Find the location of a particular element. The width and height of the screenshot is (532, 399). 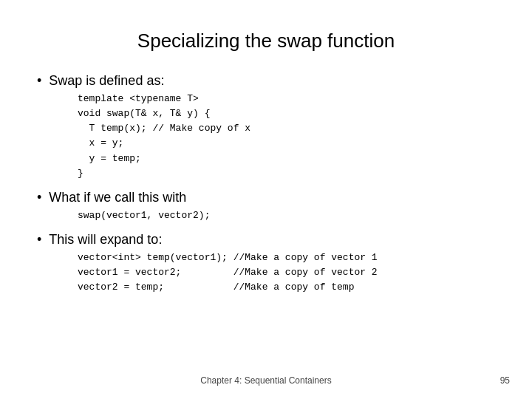

code-line: } is located at coordinates (287, 174).